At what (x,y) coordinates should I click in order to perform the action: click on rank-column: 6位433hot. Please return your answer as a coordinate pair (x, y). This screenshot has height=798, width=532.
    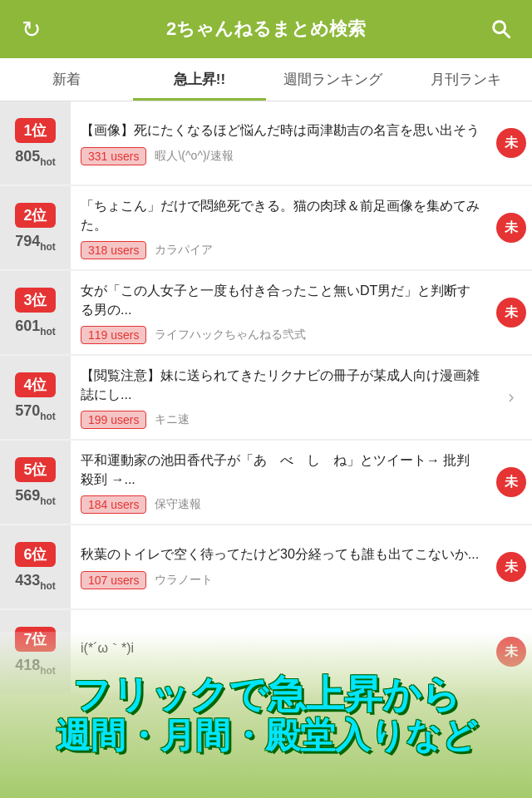
    Looking at the image, I should click on (35, 567).